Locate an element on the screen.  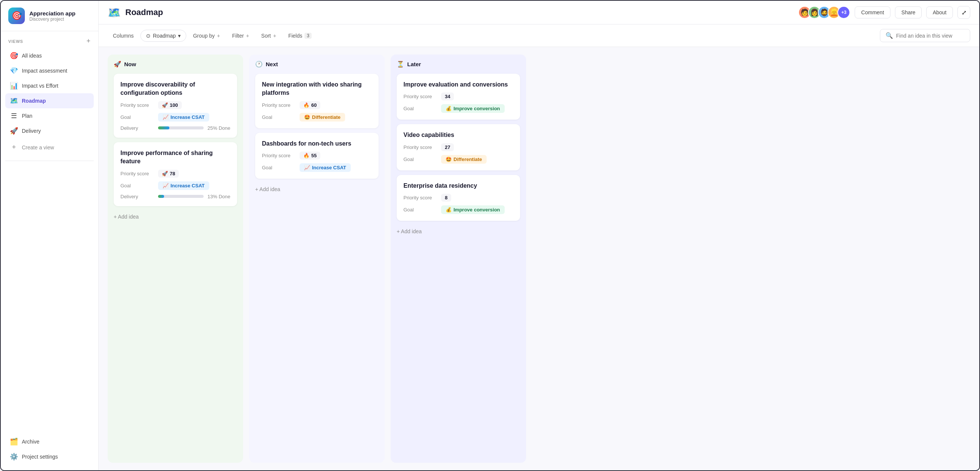
card-title: Improve performance of sharing feature is located at coordinates (175, 157).